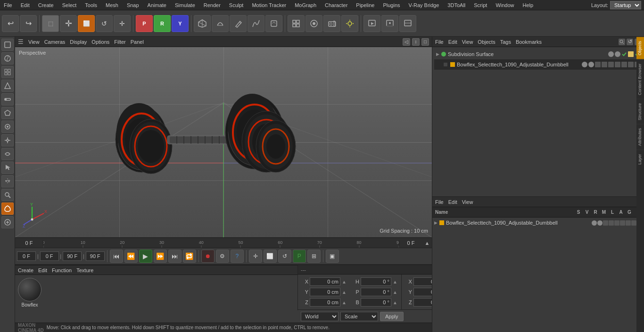 The width and height of the screenshot is (644, 332). I want to click on playback-mode-3: ↺, so click(285, 256).